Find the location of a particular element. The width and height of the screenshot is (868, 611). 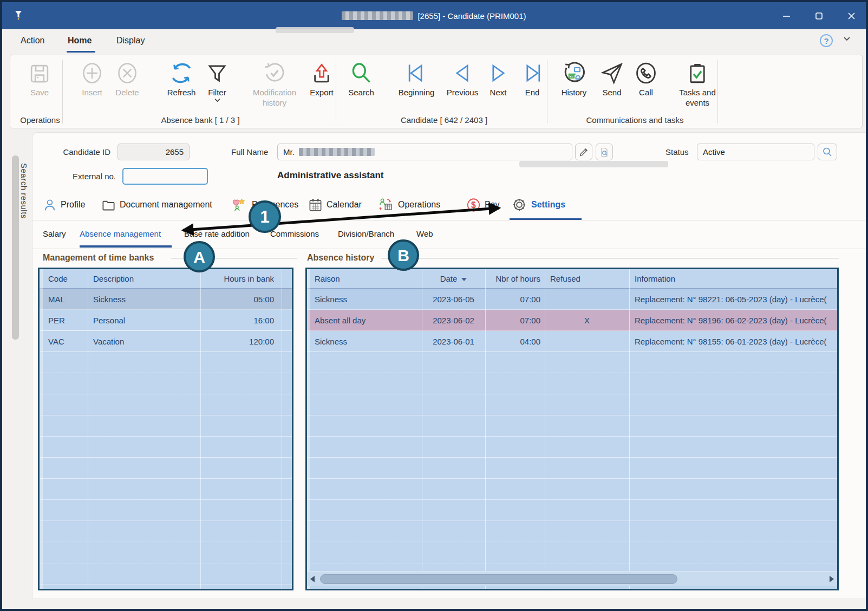

beginning-button: Beginning is located at coordinates (416, 78).